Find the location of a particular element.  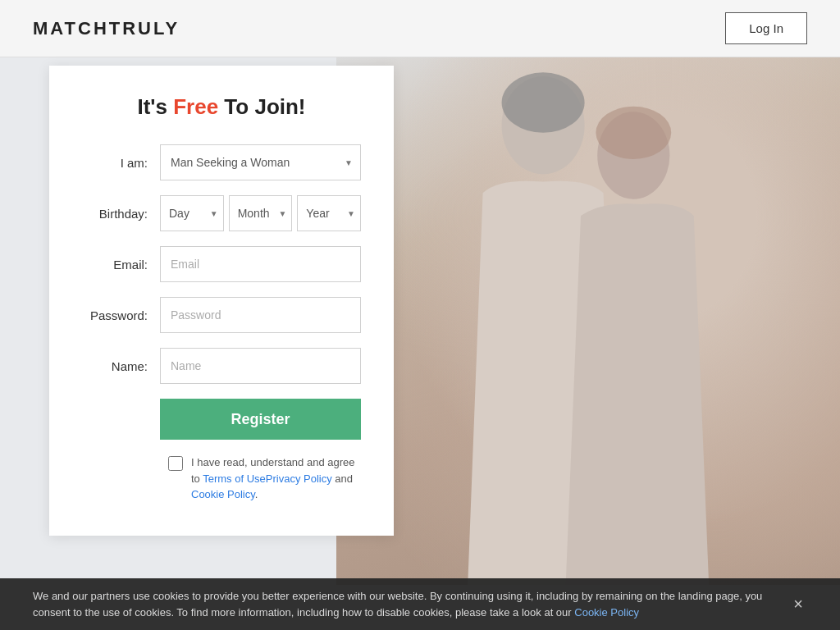

month-select-wrapper: Month January February March April May J… is located at coordinates (261, 213).